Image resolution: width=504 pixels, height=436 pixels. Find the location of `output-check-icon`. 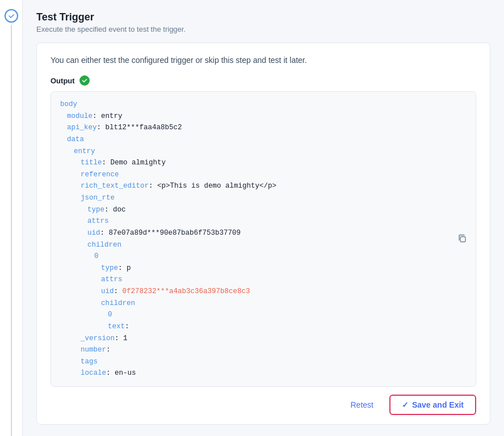

output-check-icon is located at coordinates (85, 81).